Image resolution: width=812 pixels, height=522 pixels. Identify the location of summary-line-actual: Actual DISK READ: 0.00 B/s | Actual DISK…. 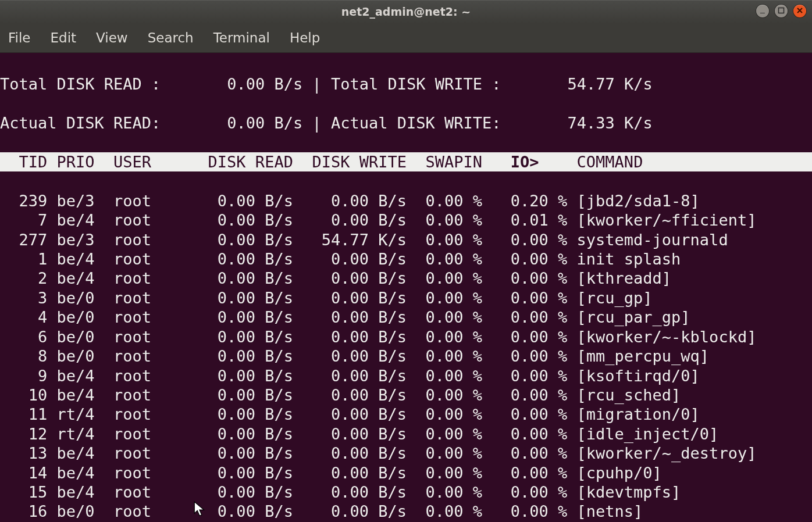
(406, 123).